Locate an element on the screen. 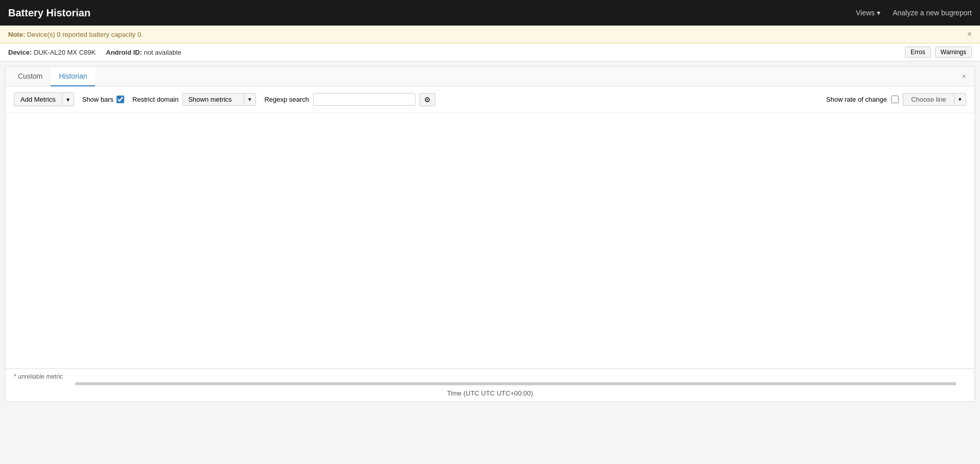 Image resolution: width=980 pixels, height=464 pixels. device-label: Device: is located at coordinates (20, 52).